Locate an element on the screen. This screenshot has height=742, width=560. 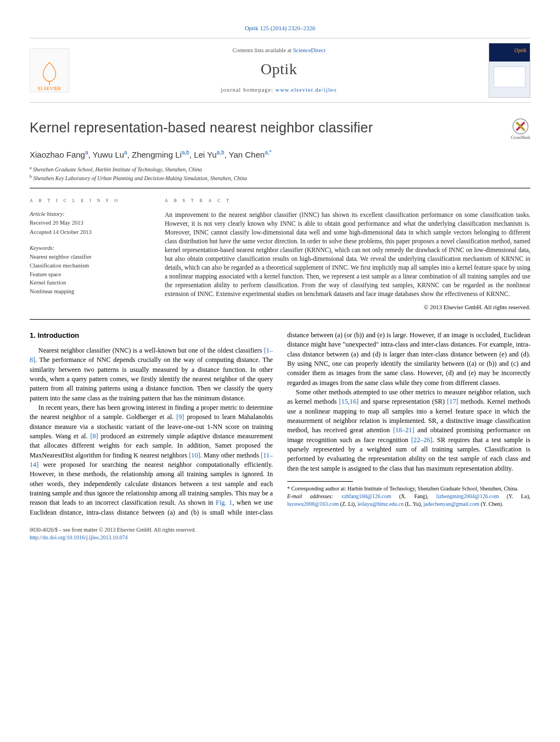
keyword: Kernel function is located at coordinates (90, 283).